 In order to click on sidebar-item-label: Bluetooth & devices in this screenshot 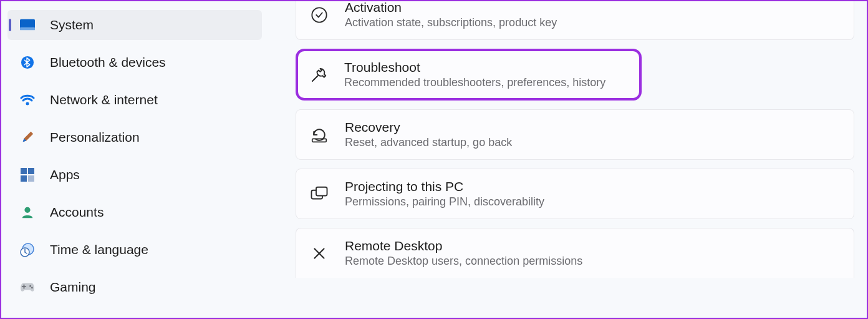, I will do `click(108, 62)`.